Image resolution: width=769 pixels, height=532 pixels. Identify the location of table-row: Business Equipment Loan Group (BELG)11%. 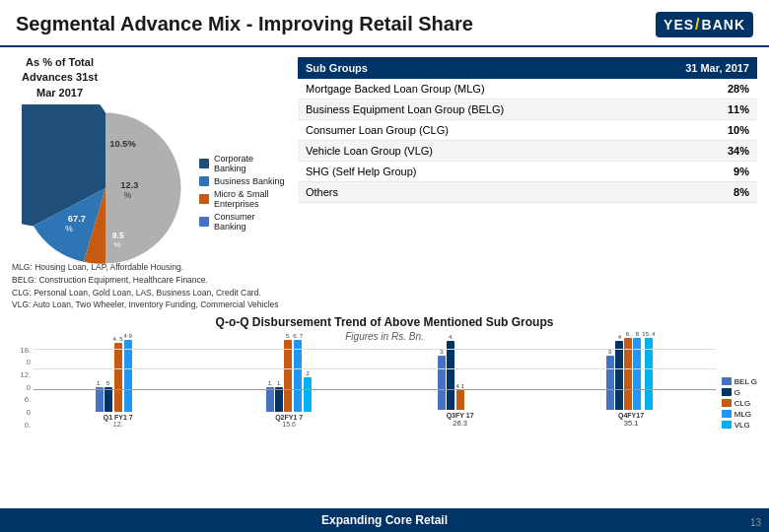
(527, 110).